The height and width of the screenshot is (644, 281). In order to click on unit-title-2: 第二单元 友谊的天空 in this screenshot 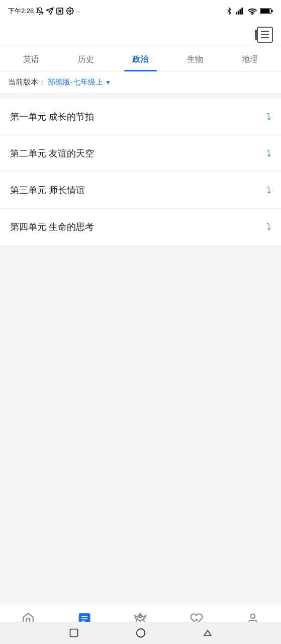, I will do `click(52, 153)`.